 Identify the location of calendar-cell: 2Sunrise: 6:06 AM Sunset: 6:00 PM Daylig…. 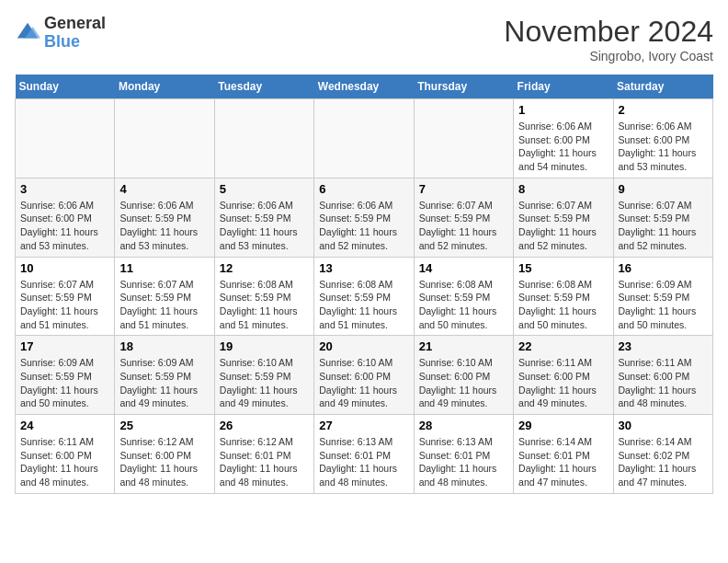
(663, 139).